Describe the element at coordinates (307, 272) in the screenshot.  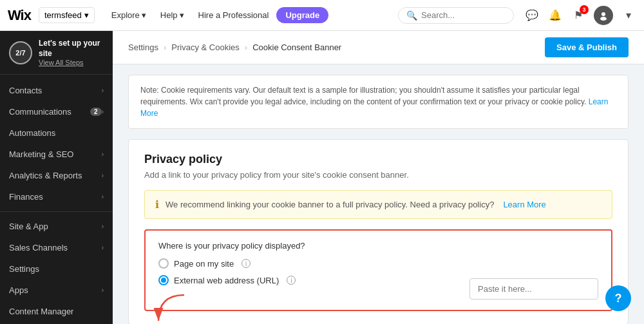
I see `radio-options: Page on my site i External web address (…` at that location.